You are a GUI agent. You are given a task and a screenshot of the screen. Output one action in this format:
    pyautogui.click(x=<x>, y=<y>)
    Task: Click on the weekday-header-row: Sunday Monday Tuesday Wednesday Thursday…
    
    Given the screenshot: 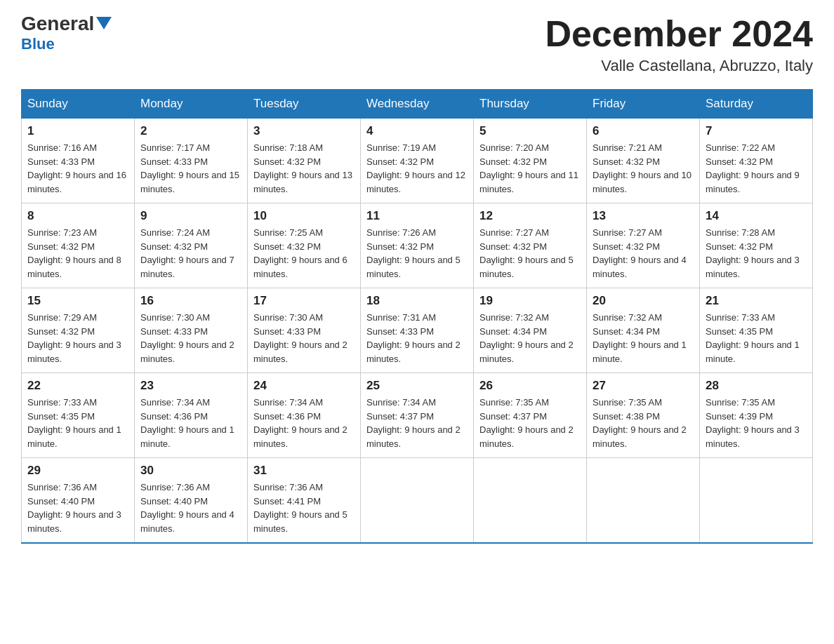 What is the action you would take?
    pyautogui.click(x=417, y=104)
    